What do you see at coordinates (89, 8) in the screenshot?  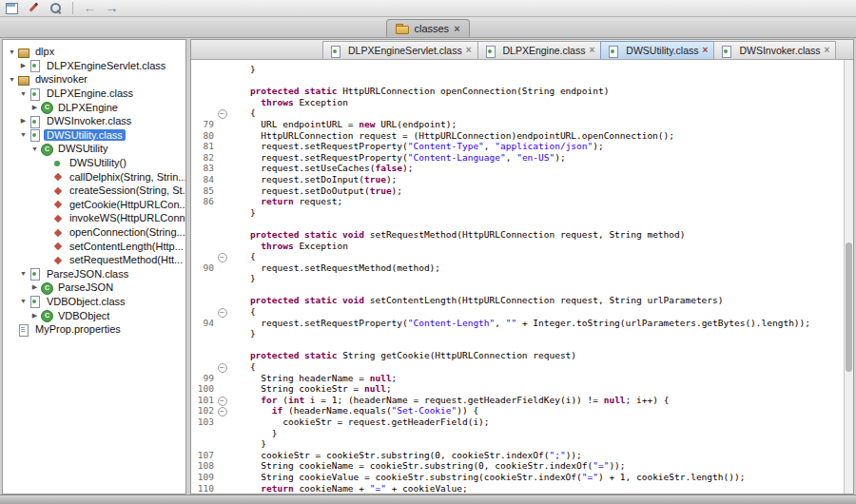 I see `back-icon` at bounding box center [89, 8].